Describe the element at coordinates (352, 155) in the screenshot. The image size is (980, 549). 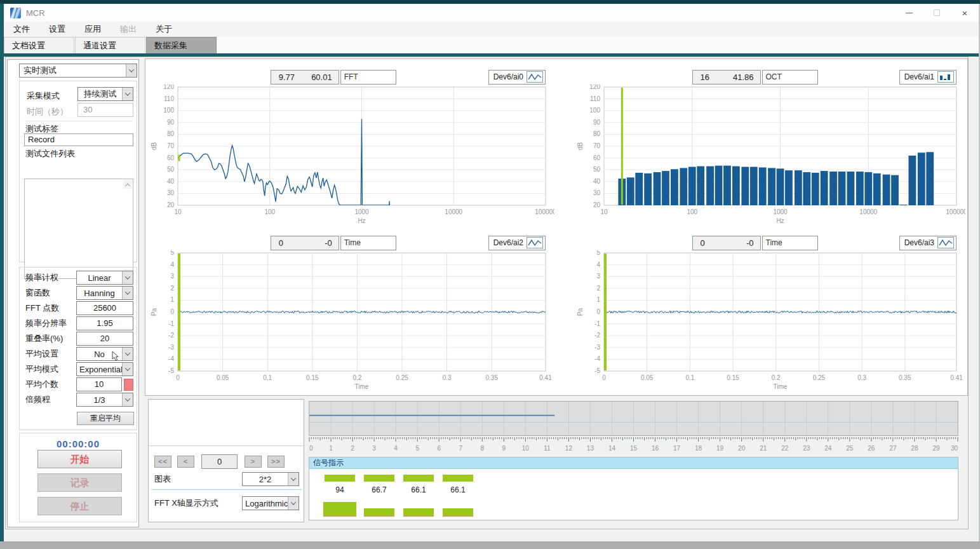
I see `fft-plot: 2030405060708090100110120101001000100001…` at that location.